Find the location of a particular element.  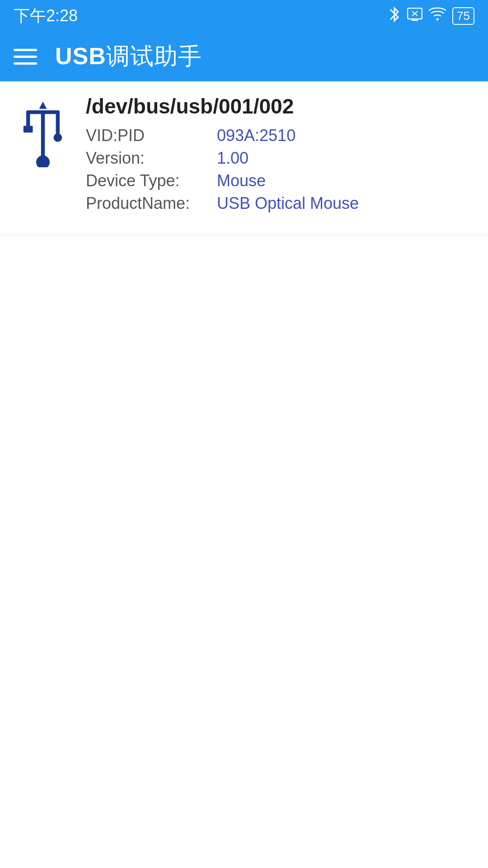

battery-icon: 75 is located at coordinates (464, 16).